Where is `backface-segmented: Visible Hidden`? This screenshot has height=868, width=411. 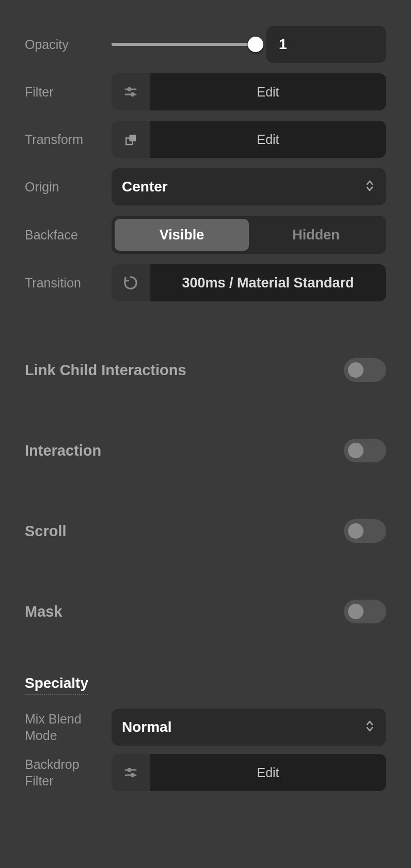
backface-segmented: Visible Hidden is located at coordinates (249, 235).